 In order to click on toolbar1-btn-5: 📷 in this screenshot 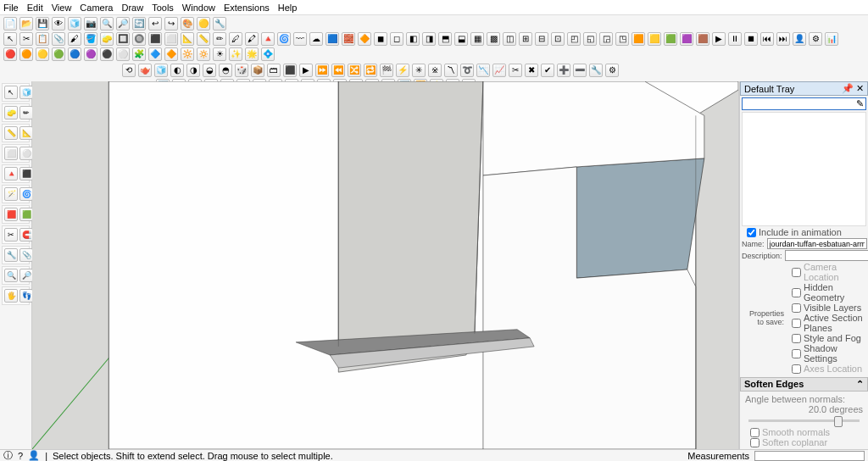, I will do `click(91, 24)`.